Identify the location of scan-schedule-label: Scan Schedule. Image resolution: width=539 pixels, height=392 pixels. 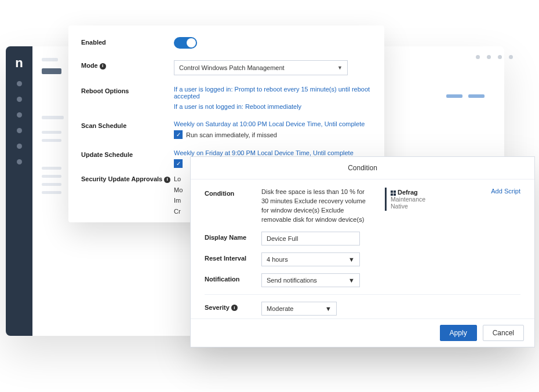
(128, 125).